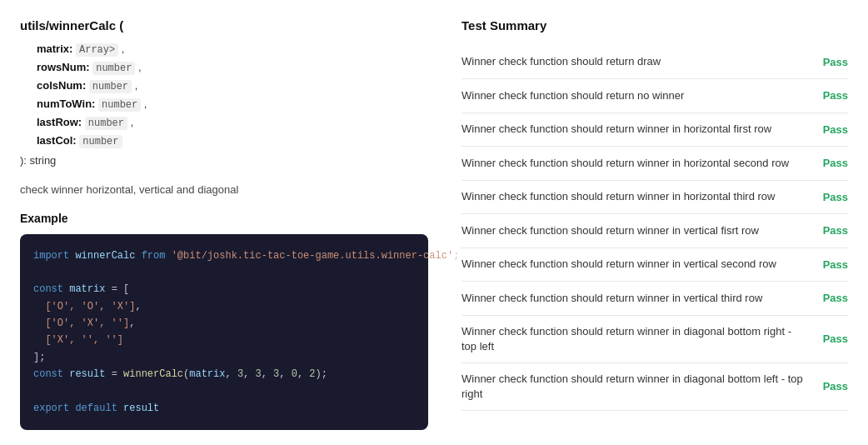  Describe the element at coordinates (224, 408) in the screenshot. I see `code-line: export default result` at that location.